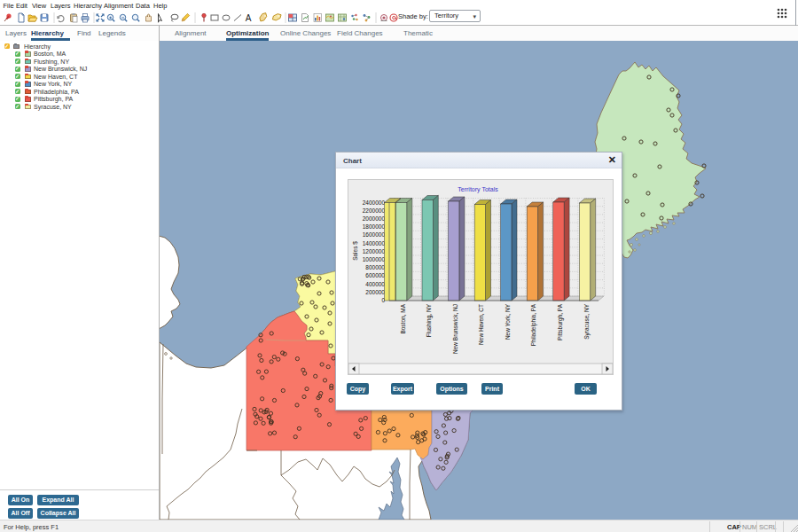  Describe the element at coordinates (375, 284) in the screenshot. I see `svg-text: 400000` at that location.